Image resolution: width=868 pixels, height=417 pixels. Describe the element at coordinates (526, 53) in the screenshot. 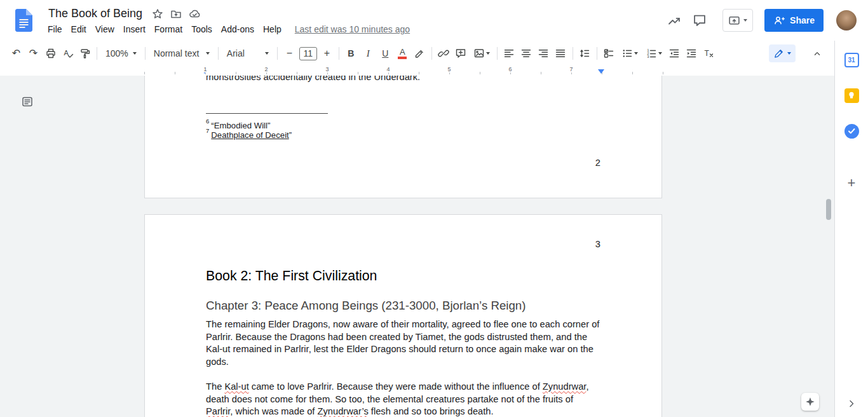

I see `align-center-icon` at that location.